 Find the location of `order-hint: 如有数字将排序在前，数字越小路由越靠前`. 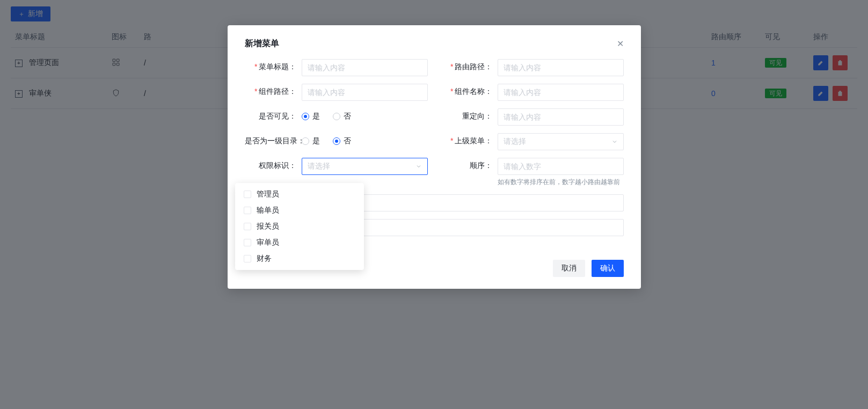

order-hint: 如有数字将排序在前，数字越小路由越靠前 is located at coordinates (560, 182).